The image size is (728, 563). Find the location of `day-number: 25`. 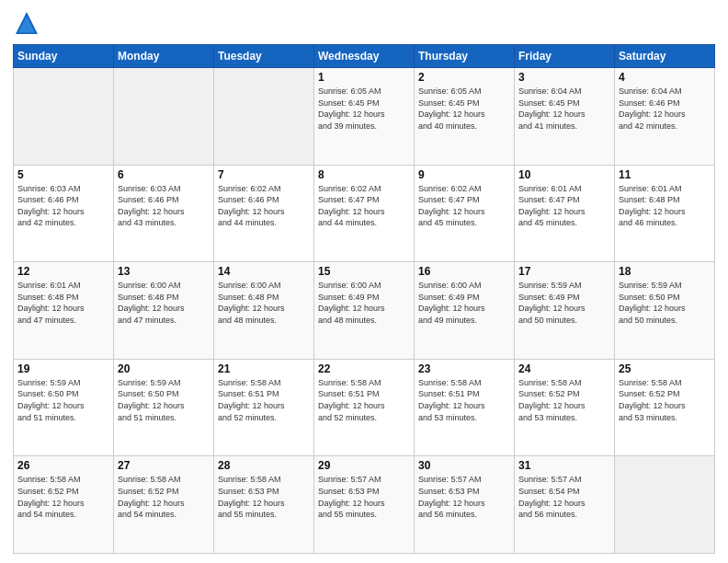

day-number: 25 is located at coordinates (665, 369).